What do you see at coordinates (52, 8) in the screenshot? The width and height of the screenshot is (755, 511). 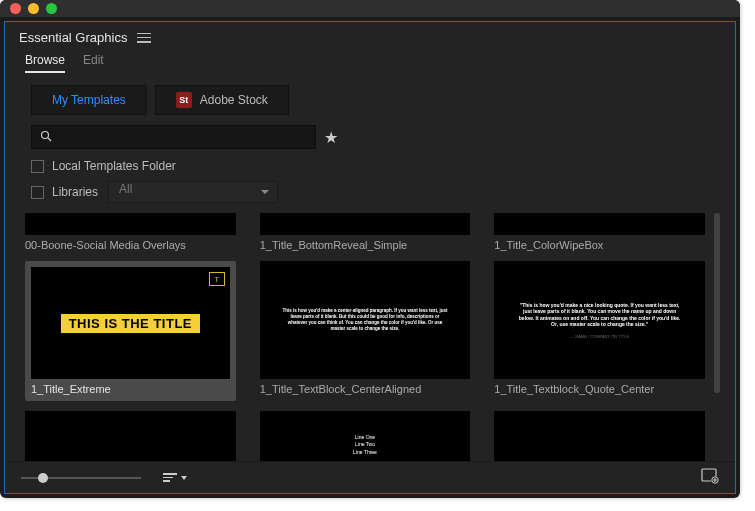 I see `maximize-window-button` at bounding box center [52, 8].